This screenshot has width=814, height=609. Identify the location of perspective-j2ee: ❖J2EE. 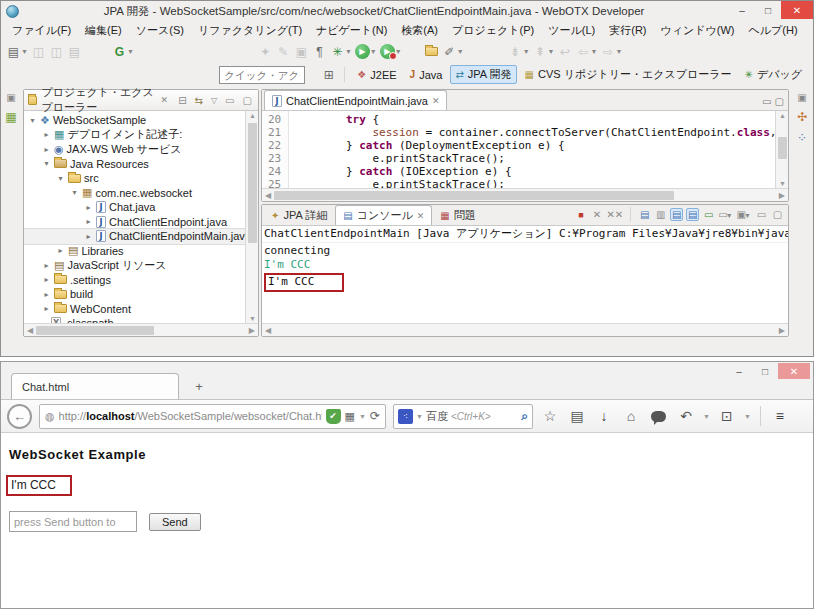
(376, 75).